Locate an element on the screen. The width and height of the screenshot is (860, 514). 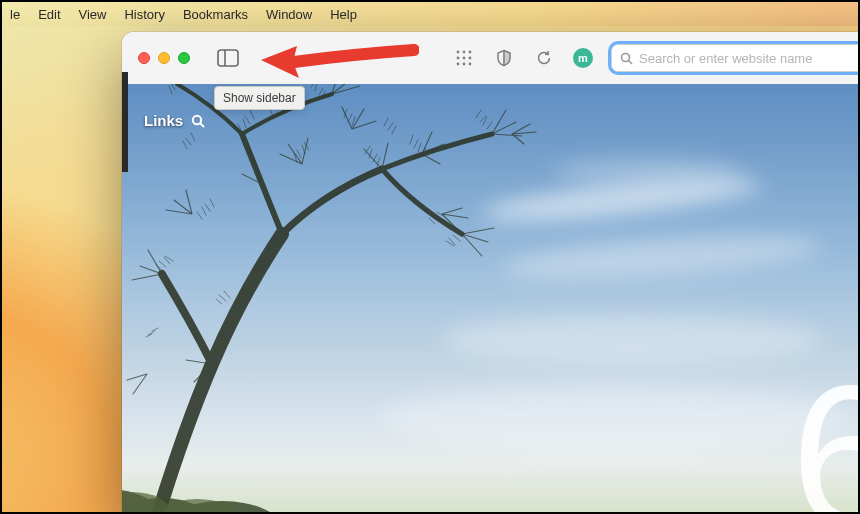
refresh-icon is located at coordinates (544, 58).